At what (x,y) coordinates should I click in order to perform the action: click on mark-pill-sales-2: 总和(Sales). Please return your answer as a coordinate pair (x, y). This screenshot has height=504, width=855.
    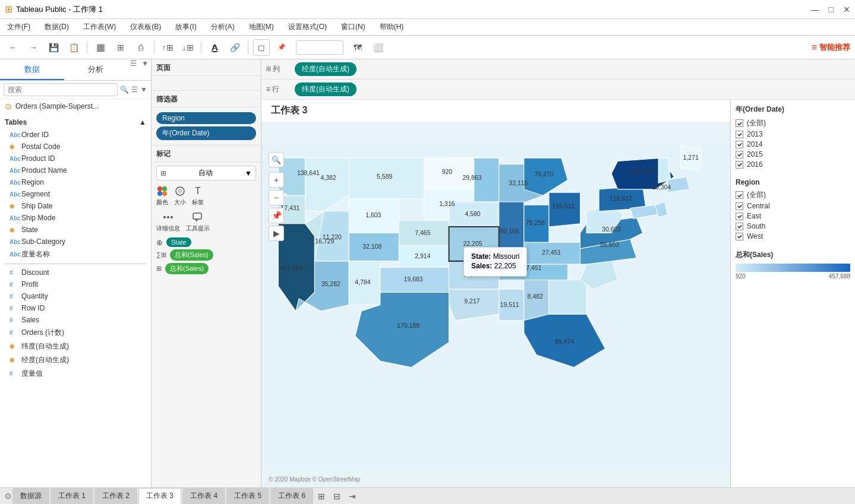
    Looking at the image, I should click on (187, 268).